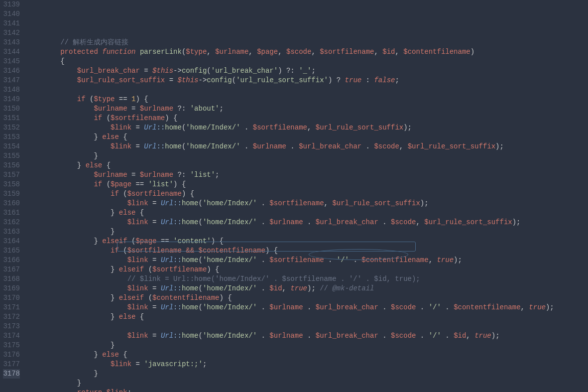  Describe the element at coordinates (173, 146) in the screenshot. I see `token: home` at that location.